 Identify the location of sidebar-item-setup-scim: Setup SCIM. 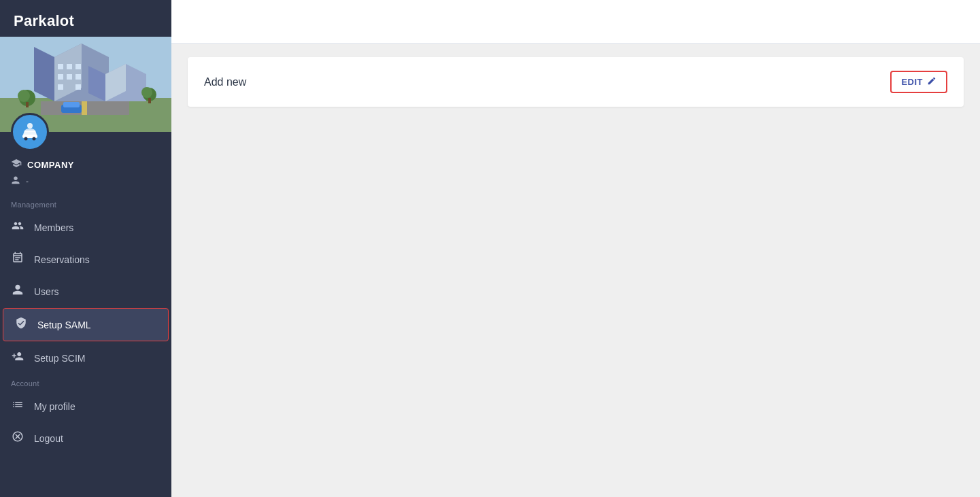
(86, 358).